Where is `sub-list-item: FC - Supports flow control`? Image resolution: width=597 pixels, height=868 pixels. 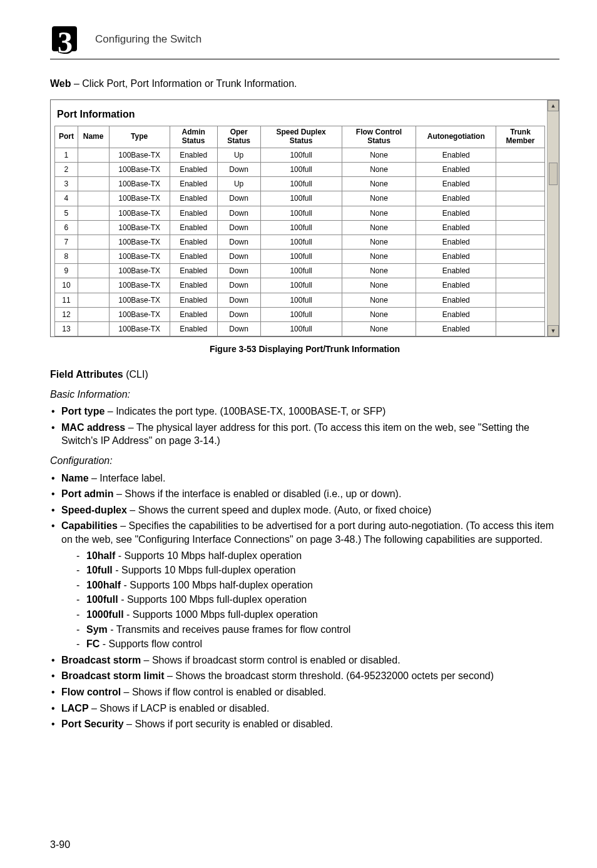
sub-list-item: FC - Supports flow control is located at coordinates (318, 644).